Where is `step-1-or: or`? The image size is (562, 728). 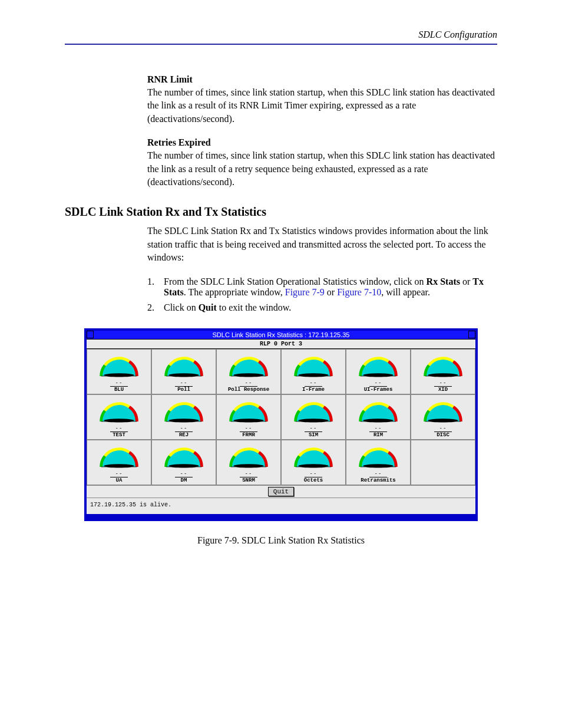
step-1-or: or is located at coordinates (331, 292).